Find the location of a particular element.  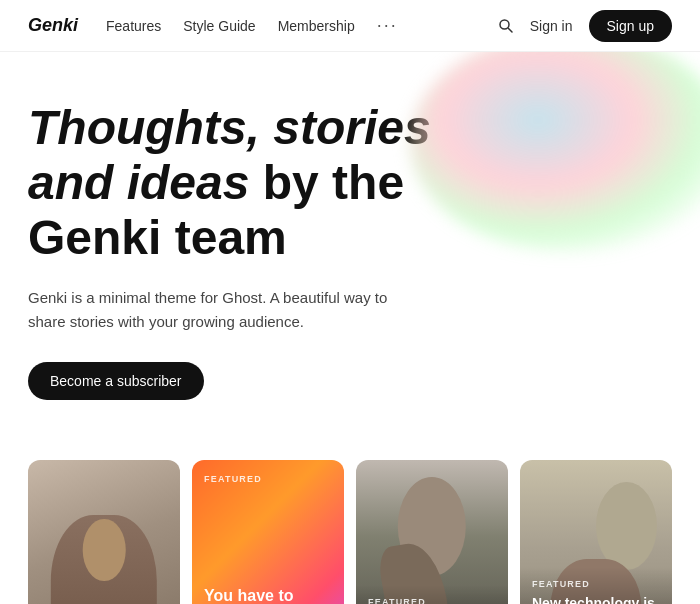

card-4: FEATURED New technology is not good or e… is located at coordinates (596, 532).